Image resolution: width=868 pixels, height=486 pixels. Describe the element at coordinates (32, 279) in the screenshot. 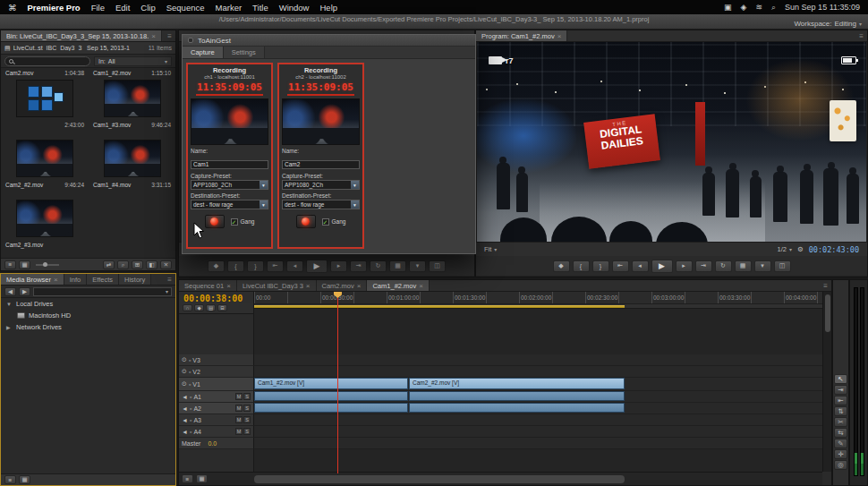

I see `tab-media-browser: Media Browser ×` at that location.